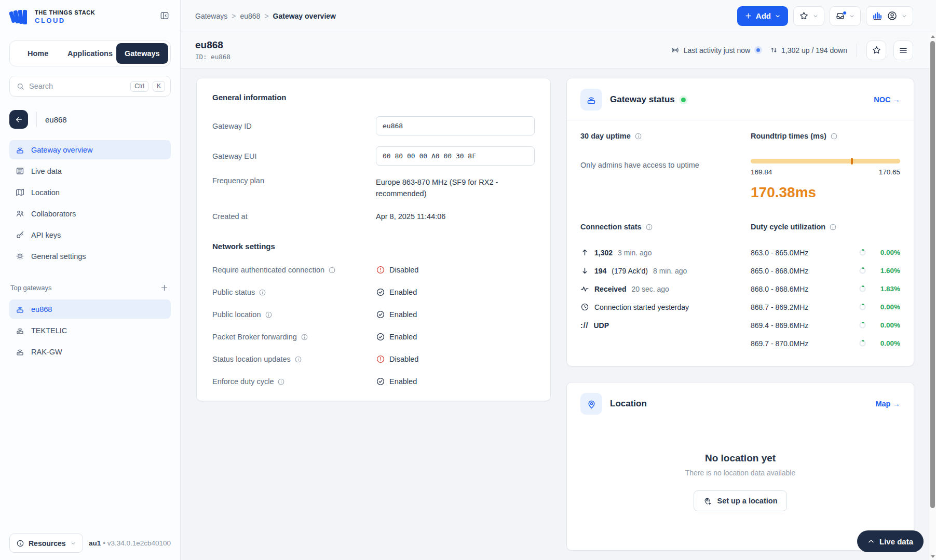 Image resolution: width=936 pixels, height=560 pixels. What do you see at coordinates (46, 543) in the screenshot?
I see `resources-button: Resources` at bounding box center [46, 543].